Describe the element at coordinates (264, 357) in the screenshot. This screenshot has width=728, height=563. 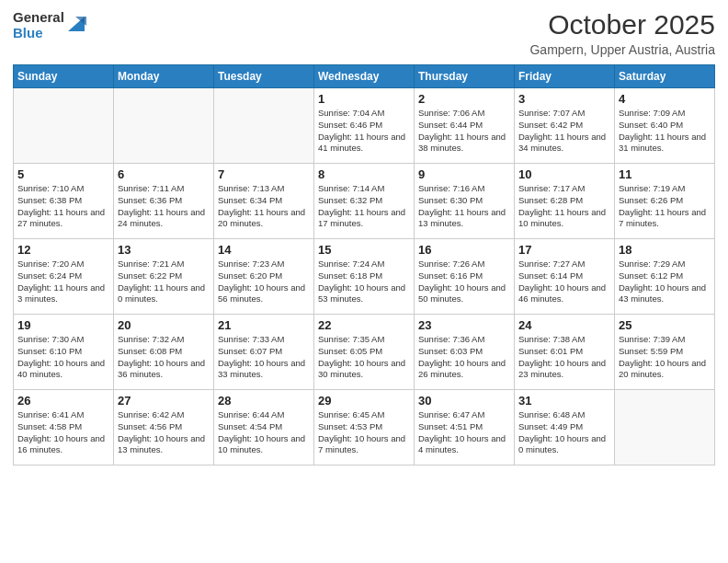
I see `day-info: Sunrise: 7:33 AM Sunset: 6:07 PM Dayligh…` at that location.